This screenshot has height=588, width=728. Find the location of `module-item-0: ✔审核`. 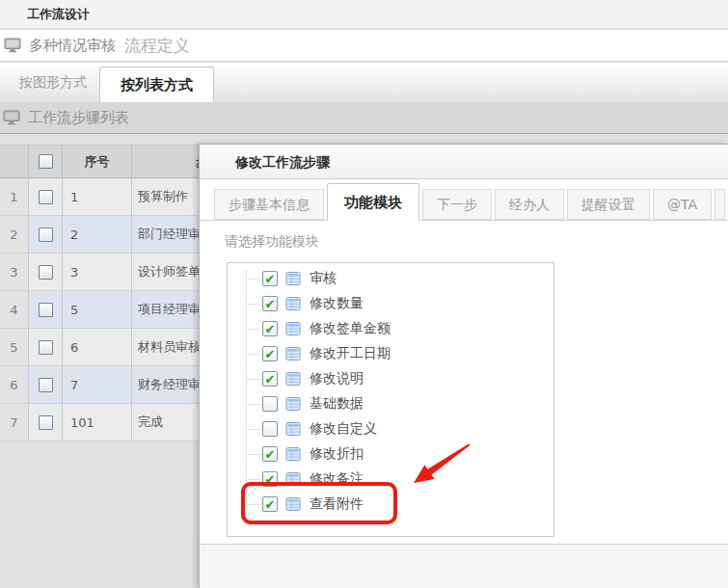

module-item-0: ✔审核 is located at coordinates (391, 279).